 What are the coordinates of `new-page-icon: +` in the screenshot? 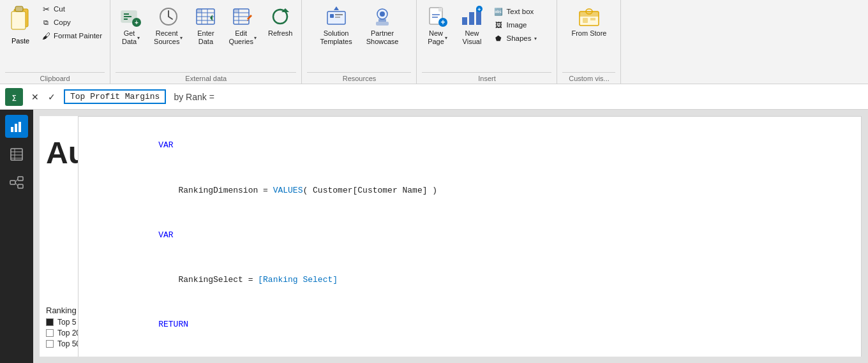 It's located at (437, 17).